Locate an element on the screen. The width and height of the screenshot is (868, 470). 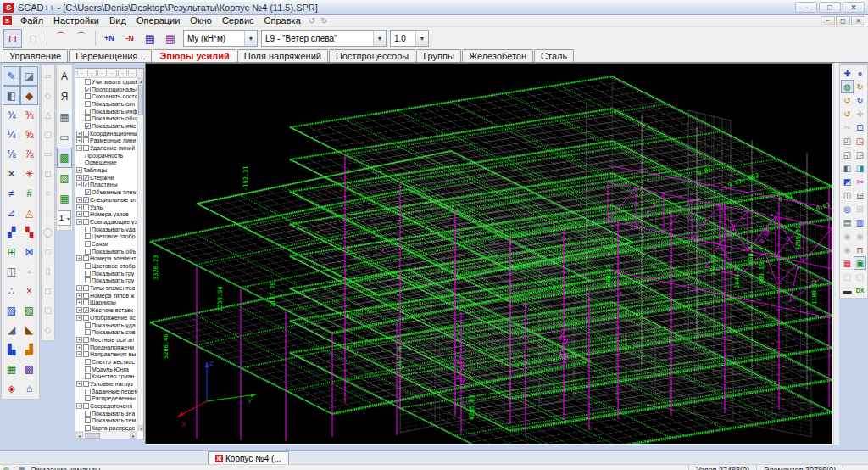
cone-view-icon: ◬ is located at coordinates (29, 212).